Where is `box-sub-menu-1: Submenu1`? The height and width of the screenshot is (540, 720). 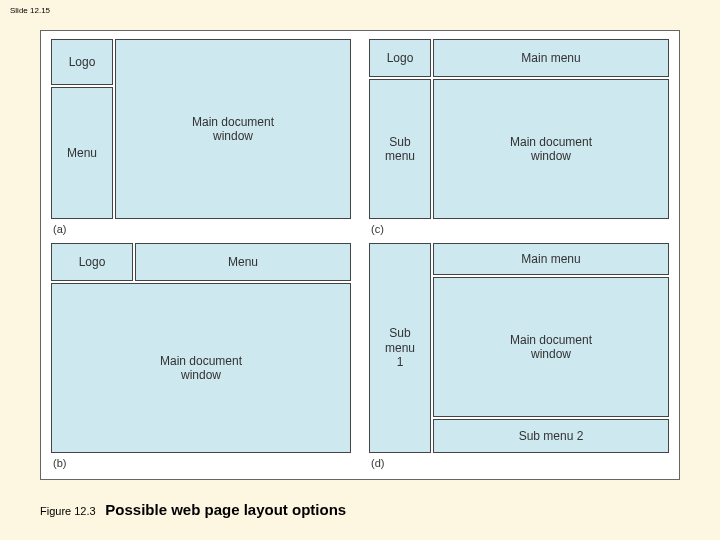 box-sub-menu-1: Submenu1 is located at coordinates (400, 348).